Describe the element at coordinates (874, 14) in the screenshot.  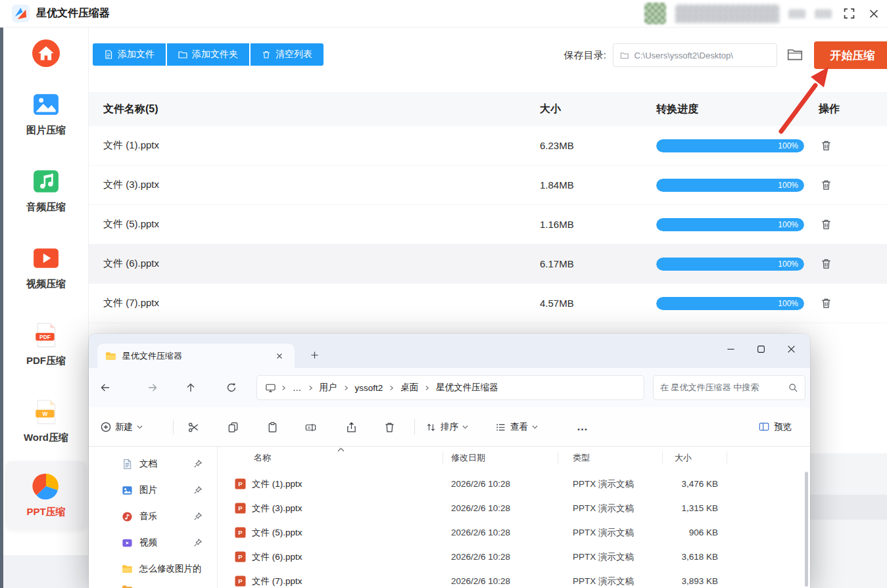
I see `app-close-button` at that location.